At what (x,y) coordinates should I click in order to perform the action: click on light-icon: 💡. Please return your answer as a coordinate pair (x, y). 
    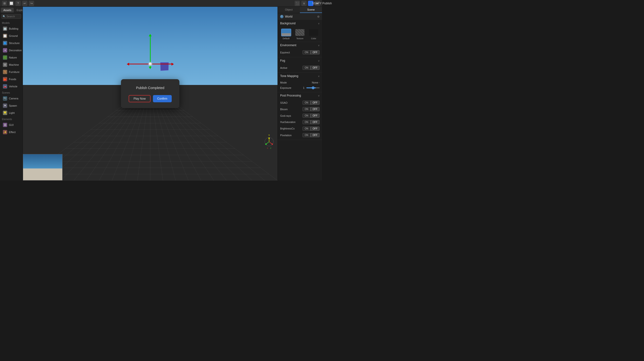
    Looking at the image, I should click on (5, 113).